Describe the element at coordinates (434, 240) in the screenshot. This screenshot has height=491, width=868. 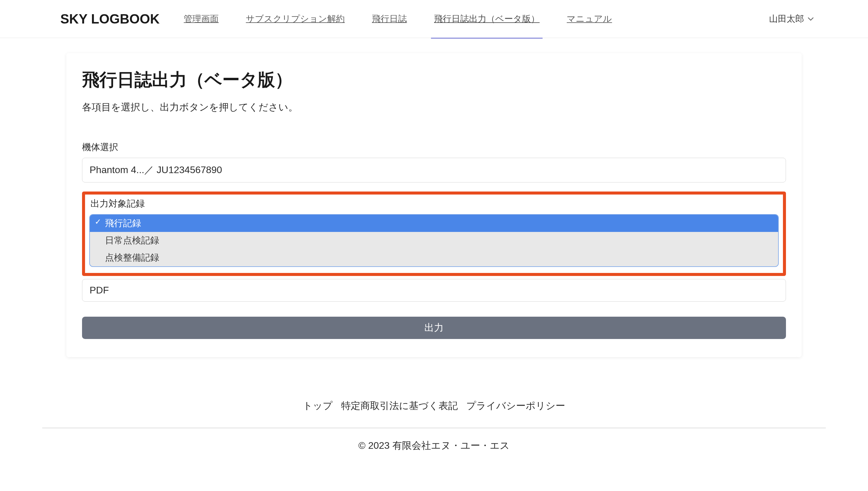
I see `record-type-dropdown: 飛行記録 日常点検記録 点検整備記録` at that location.